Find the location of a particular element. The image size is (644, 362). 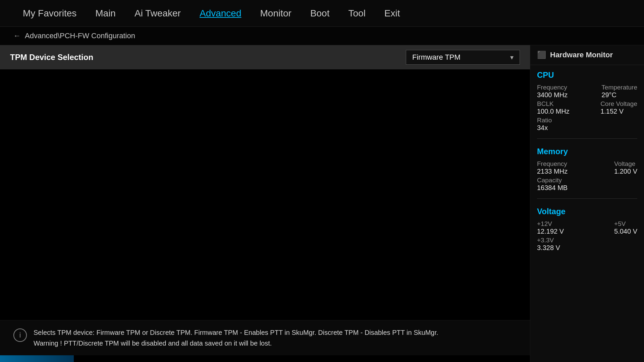

cpu-ratio-value: 34x is located at coordinates (544, 128).